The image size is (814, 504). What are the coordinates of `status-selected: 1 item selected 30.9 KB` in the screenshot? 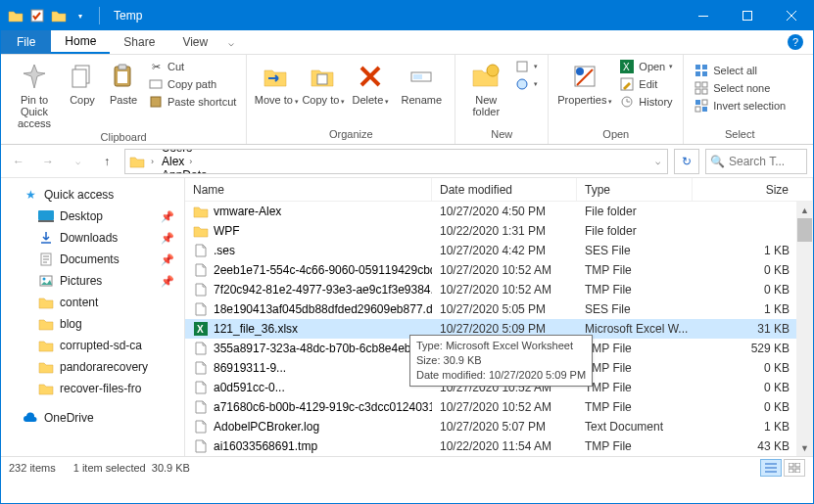 It's located at (131, 468).